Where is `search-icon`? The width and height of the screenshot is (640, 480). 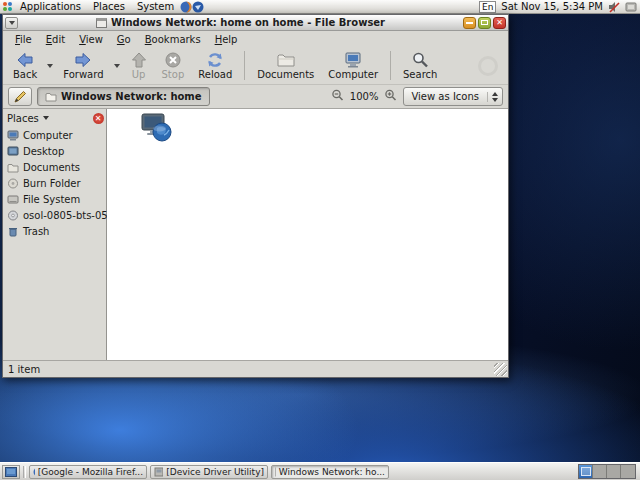
search-icon is located at coordinates (420, 60).